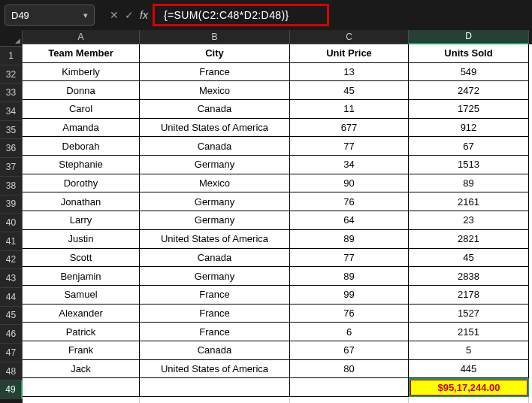 The height and width of the screenshot is (403, 532). What do you see at coordinates (11, 389) in the screenshot?
I see `row-header-selected: 49` at bounding box center [11, 389].